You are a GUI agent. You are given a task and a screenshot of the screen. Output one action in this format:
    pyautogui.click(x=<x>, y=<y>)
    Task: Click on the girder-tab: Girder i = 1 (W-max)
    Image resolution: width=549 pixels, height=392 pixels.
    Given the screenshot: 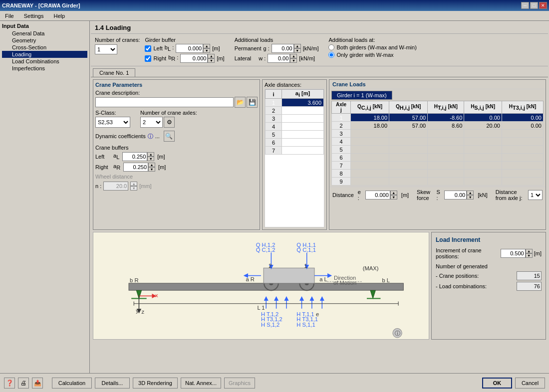 What is the action you would take?
    pyautogui.click(x=362, y=95)
    